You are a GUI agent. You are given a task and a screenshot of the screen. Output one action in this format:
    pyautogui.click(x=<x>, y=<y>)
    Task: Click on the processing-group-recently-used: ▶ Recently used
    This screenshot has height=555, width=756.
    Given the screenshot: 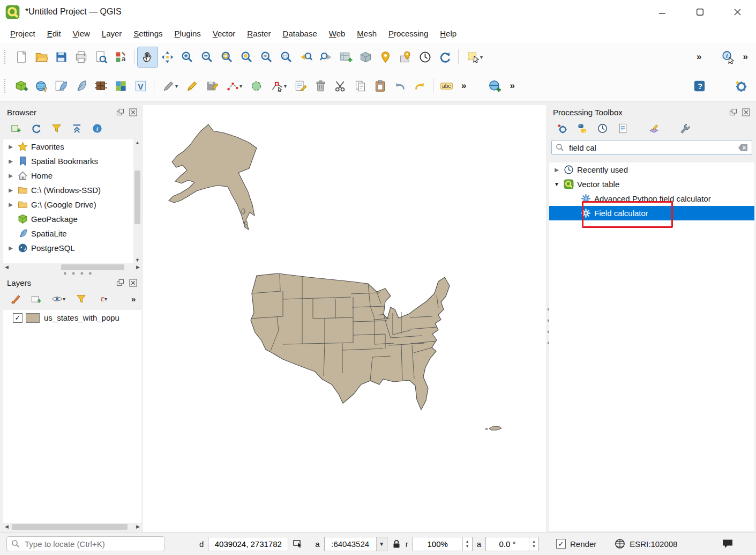 What is the action you would take?
    pyautogui.click(x=652, y=169)
    